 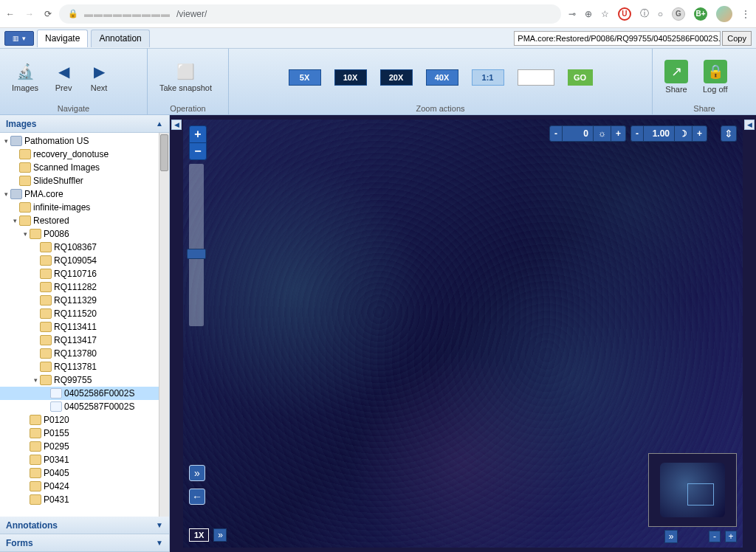 What do you see at coordinates (84, 460) in the screenshot?
I see `tree-folder: P0341` at bounding box center [84, 460].